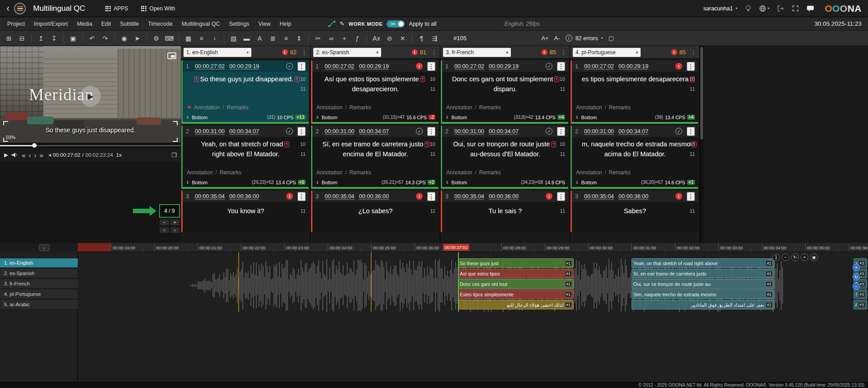  Describe the element at coordinates (332, 24) in the screenshot. I see `connector-icon` at that location.